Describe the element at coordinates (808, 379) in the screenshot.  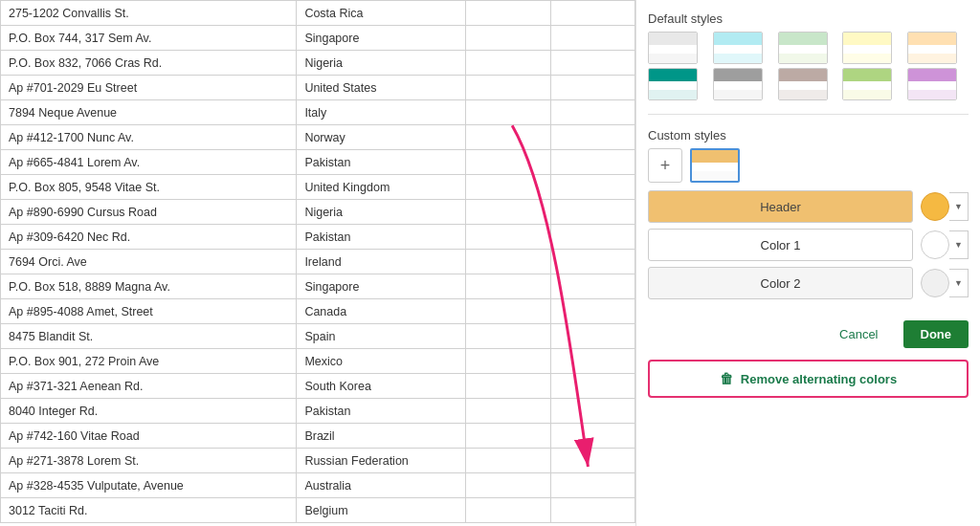
I see `remove-alternating-button: 🗑 Remove alternating colors` at that location.